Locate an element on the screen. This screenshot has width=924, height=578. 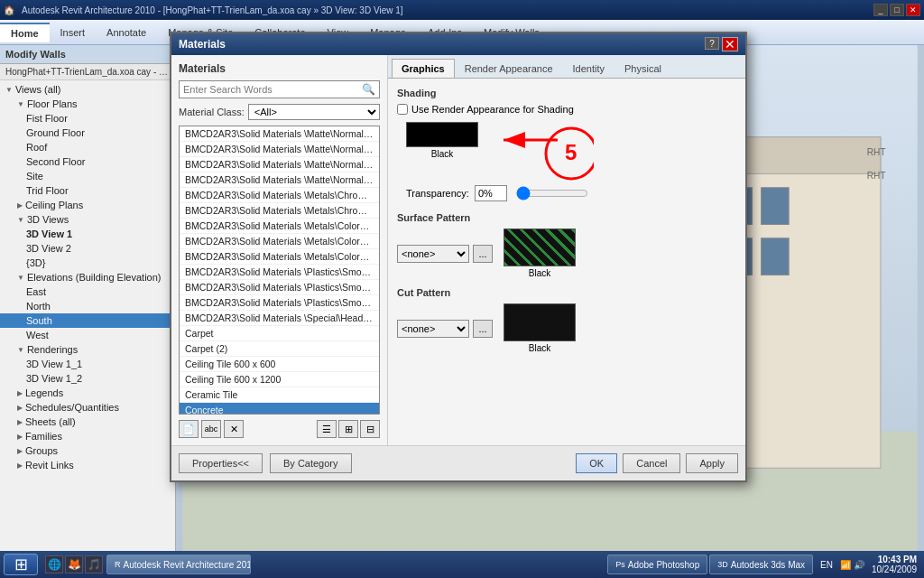
taskbar-item-3ds: 3D Autodesk 3ds Max is located at coordinates (762, 564).